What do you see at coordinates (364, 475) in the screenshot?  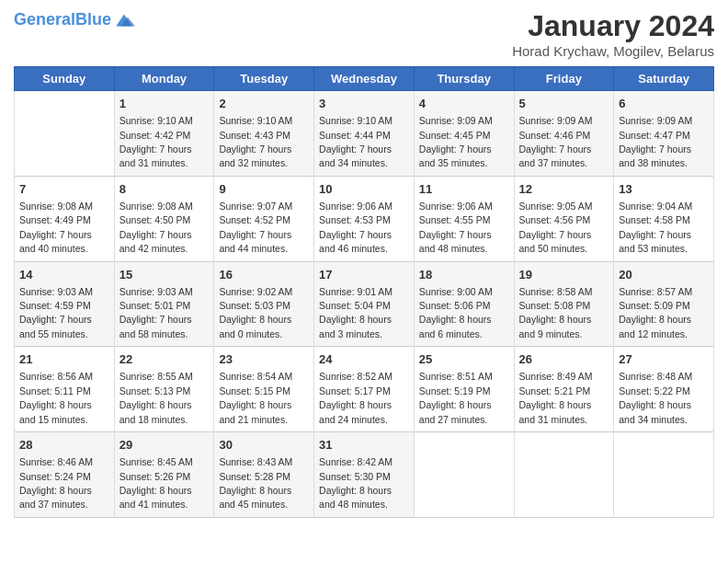 I see `cell-w4-d3: 31Sunrise: 8:42 AMSunset: 5:30 PMDayligh…` at bounding box center [364, 475].